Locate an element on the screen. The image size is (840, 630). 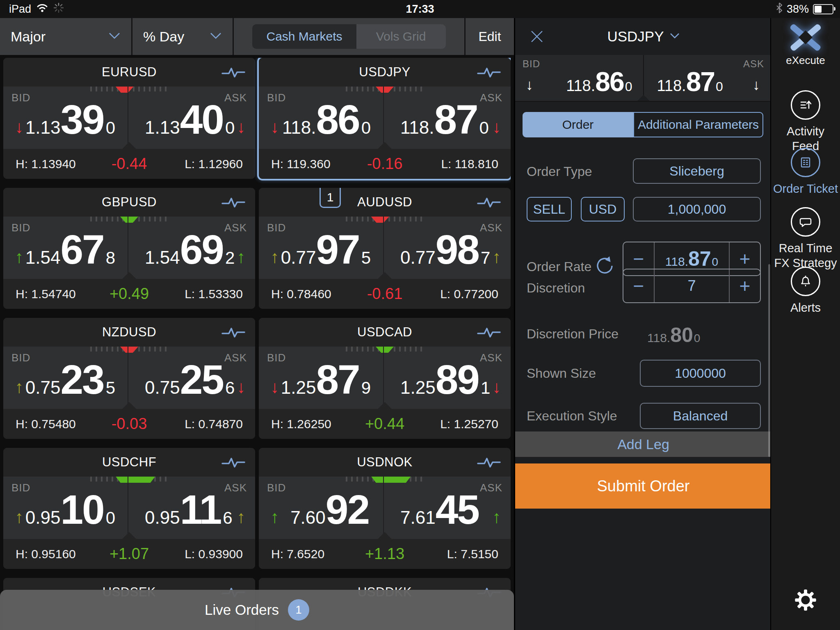
tile-header: USDJPY is located at coordinates (385, 72).